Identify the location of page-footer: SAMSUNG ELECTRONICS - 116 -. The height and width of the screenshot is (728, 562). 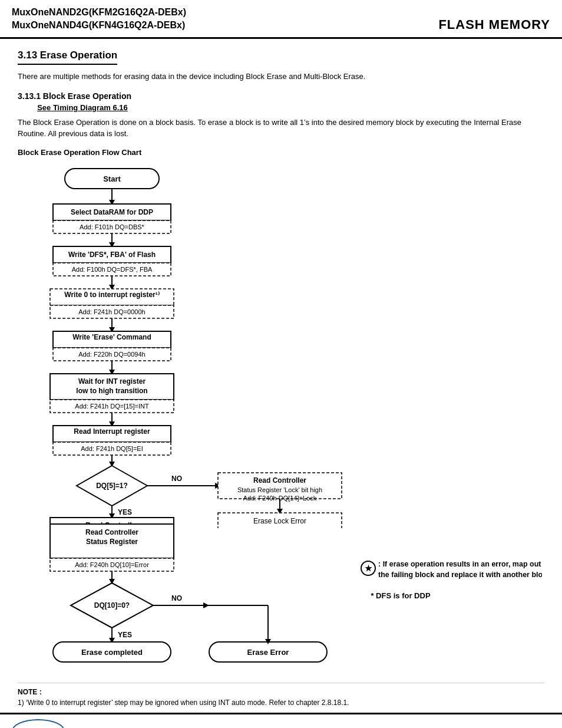
(281, 720).